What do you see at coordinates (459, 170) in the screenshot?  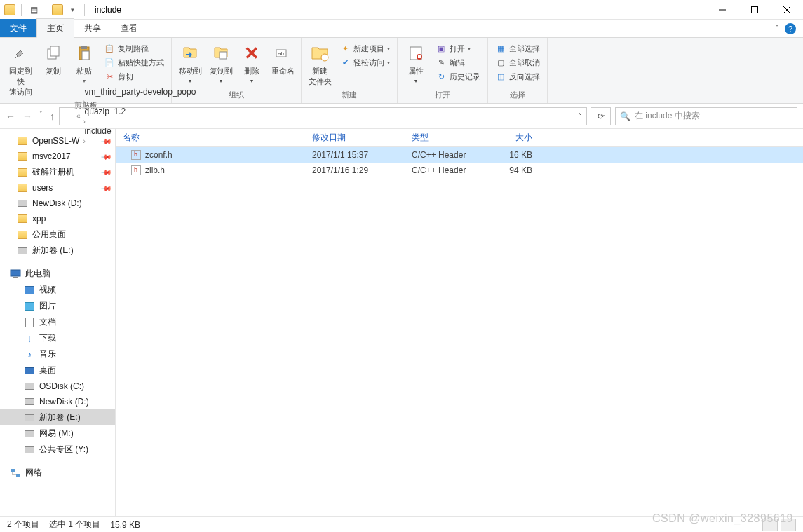 I see `file-row: zlib.h2017/1/16 1:29C/C++ Header94 KB` at bounding box center [459, 170].